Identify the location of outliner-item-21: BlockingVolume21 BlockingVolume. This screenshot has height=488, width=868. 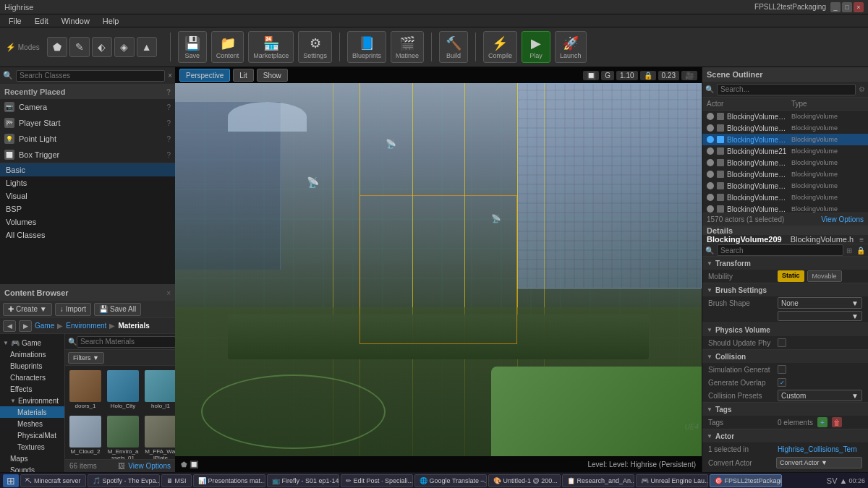
(786, 151).